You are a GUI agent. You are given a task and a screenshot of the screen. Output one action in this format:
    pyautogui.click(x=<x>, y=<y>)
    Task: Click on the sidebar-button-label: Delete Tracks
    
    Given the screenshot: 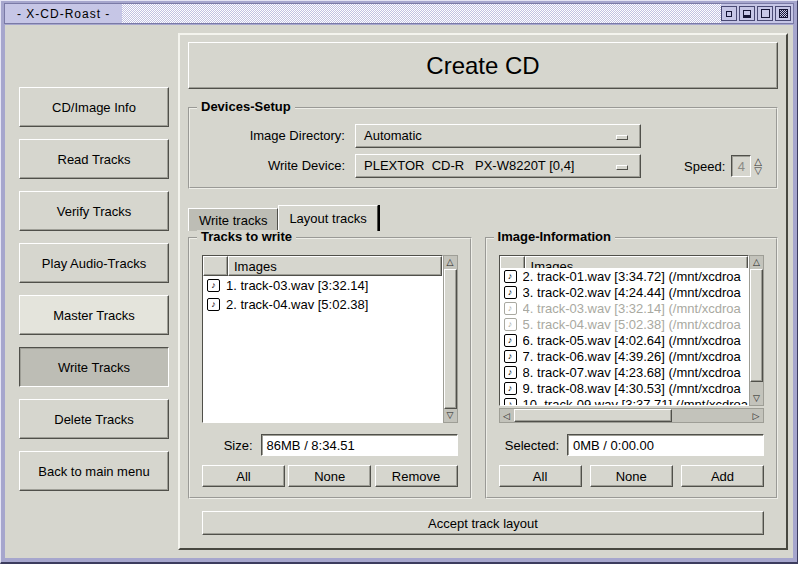 What is the action you would take?
    pyautogui.click(x=94, y=420)
    